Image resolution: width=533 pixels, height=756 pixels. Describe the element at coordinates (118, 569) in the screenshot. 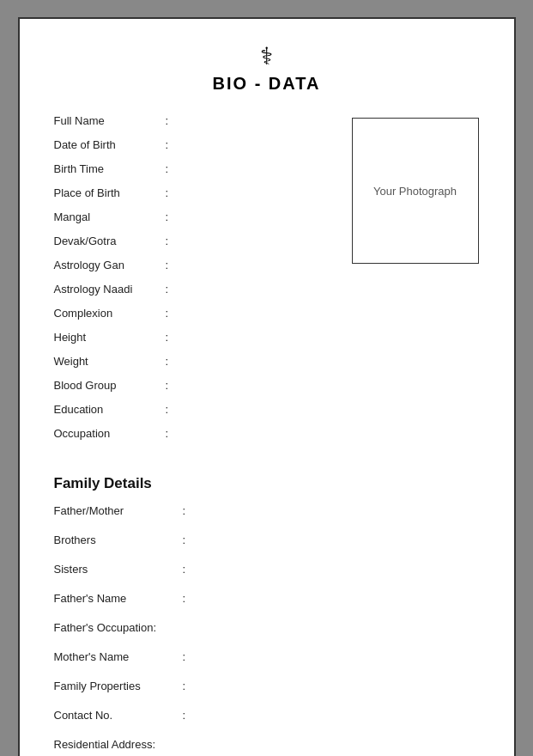

I see `family-field-label: Sisters` at that location.